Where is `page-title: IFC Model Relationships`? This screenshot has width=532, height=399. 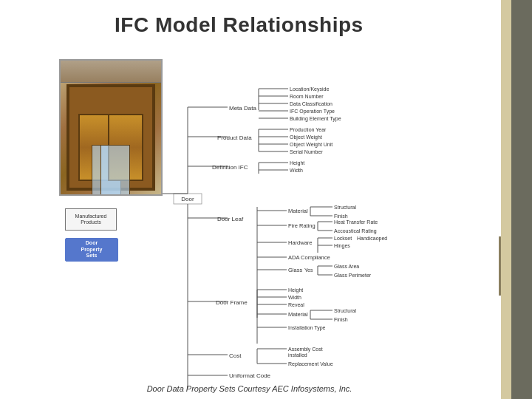
page-title: IFC Model Relationships is located at coordinates (250, 22).